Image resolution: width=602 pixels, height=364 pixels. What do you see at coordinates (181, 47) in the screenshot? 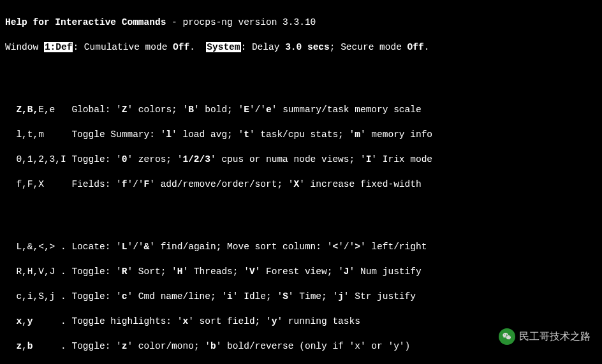
I see `cumulative-mode-state: Off` at bounding box center [181, 47].